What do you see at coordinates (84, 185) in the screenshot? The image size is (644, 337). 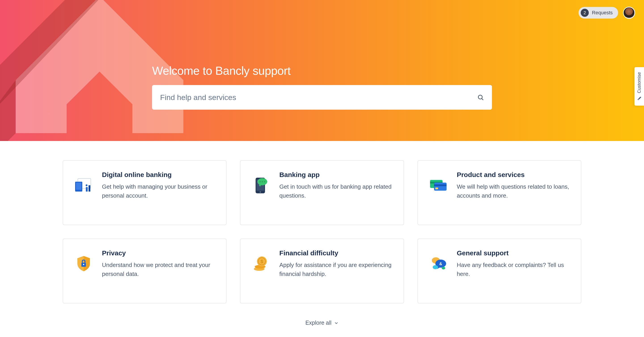 I see `devices-chart-icon` at bounding box center [84, 185].